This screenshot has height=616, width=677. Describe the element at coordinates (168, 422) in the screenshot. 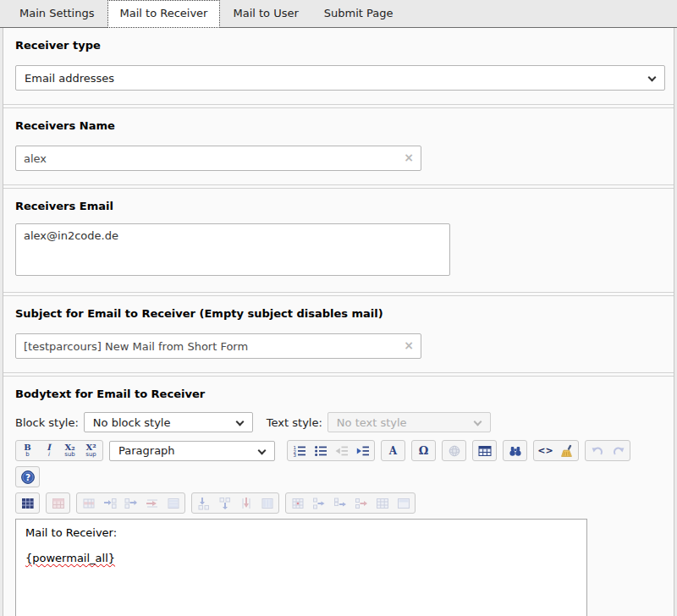

I see `block-style-select: No block style` at that location.